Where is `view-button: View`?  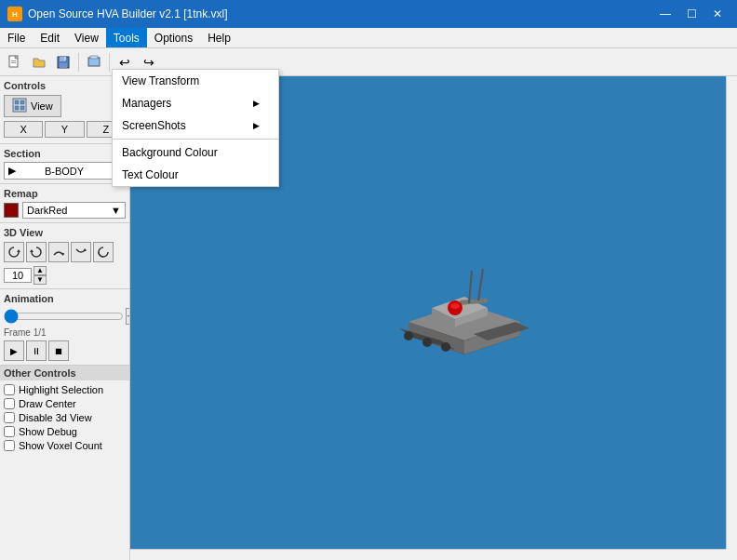 view-button: View is located at coordinates (33, 106).